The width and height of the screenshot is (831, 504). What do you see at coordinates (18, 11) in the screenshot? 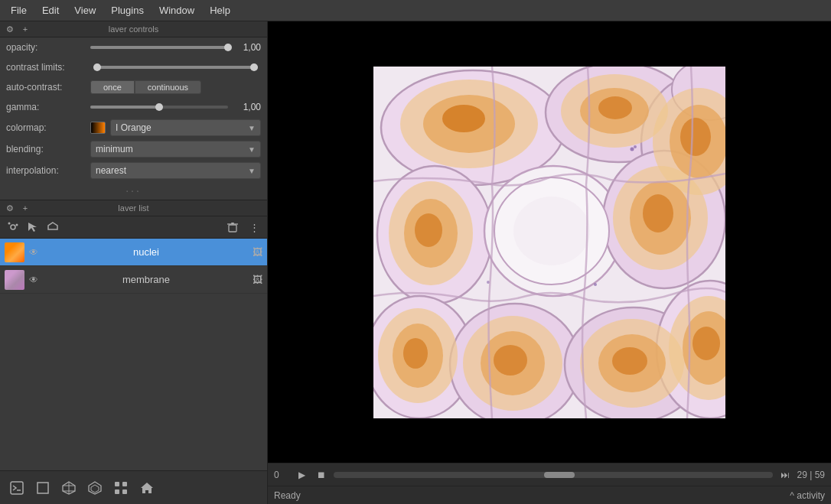
I see `menu-file: File` at bounding box center [18, 11].